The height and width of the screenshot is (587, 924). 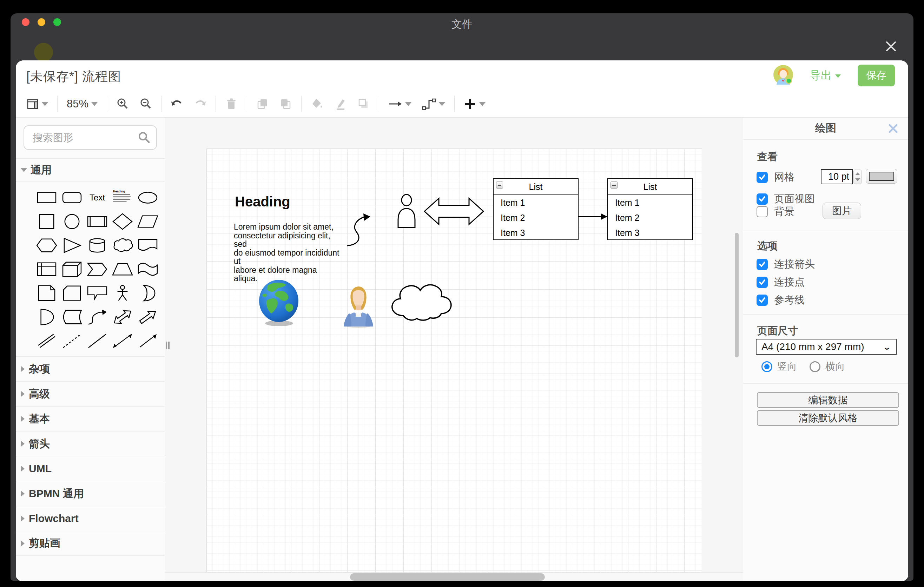 What do you see at coordinates (536, 209) in the screenshot?
I see `list-shape-1: List Item 1Item 2Item 3` at bounding box center [536, 209].